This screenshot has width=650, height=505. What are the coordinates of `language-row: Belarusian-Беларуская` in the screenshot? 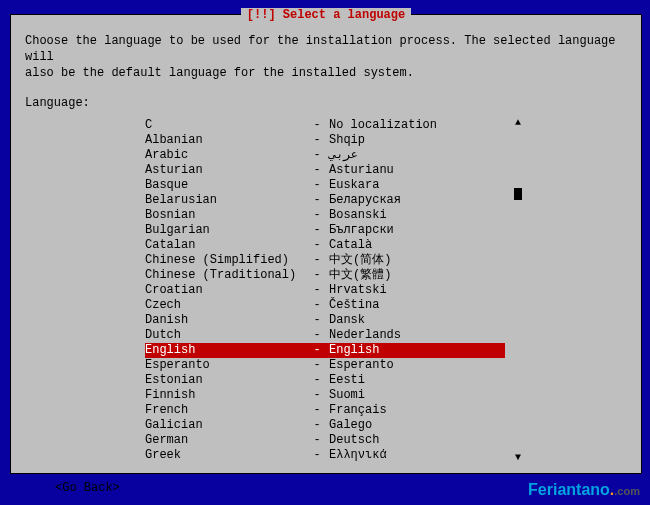 It's located at (325, 200).